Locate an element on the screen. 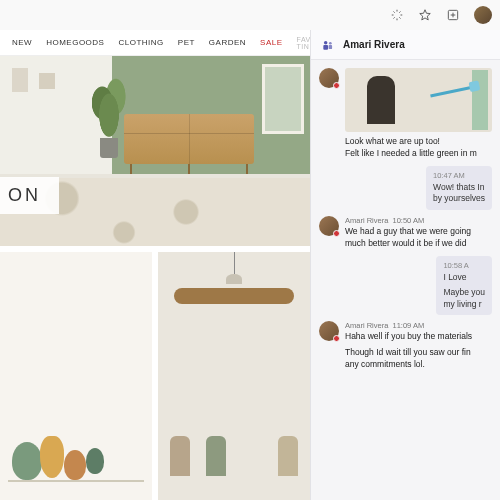  message-1: Look what we are up too! Felt like I nee… is located at coordinates (406, 114).